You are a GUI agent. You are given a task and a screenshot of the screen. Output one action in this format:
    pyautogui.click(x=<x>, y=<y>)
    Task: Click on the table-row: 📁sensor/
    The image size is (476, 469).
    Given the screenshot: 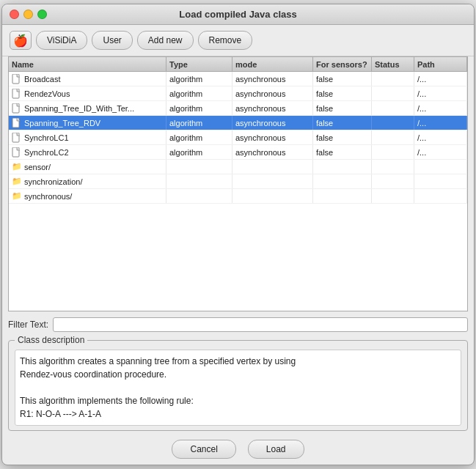 What is the action you would take?
    pyautogui.click(x=238, y=167)
    